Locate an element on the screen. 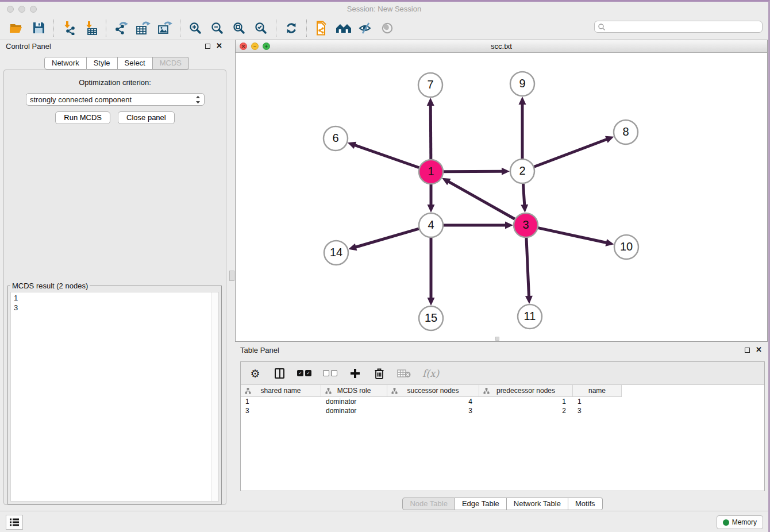  graph-node-label: 3 is located at coordinates (525, 225).